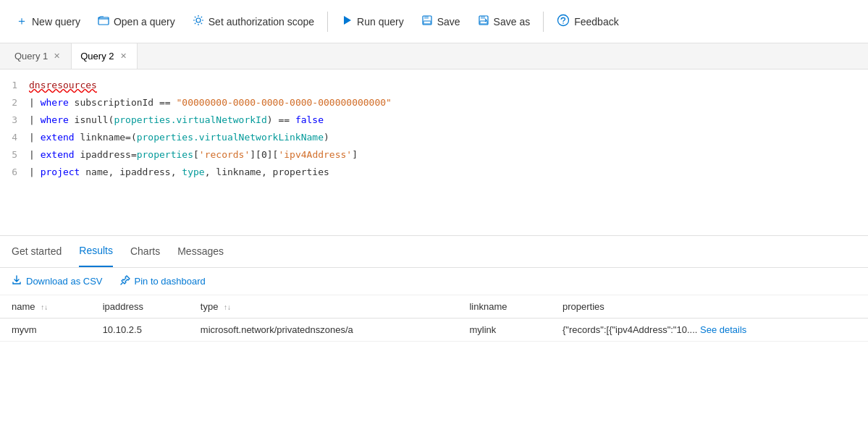 This screenshot has width=868, height=443. What do you see at coordinates (253, 22) in the screenshot?
I see `set-auth-button: Set authorization scope` at bounding box center [253, 22].